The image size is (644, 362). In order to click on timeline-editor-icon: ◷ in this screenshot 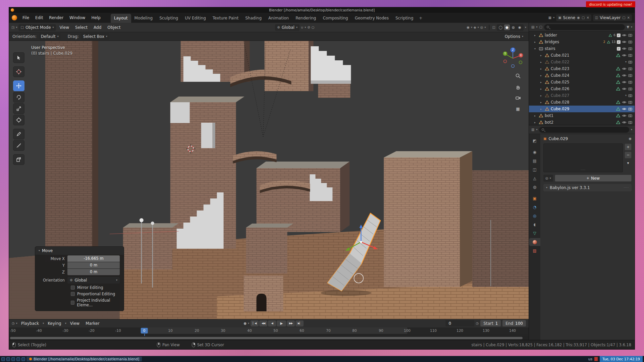, I will do `click(13, 323)`.